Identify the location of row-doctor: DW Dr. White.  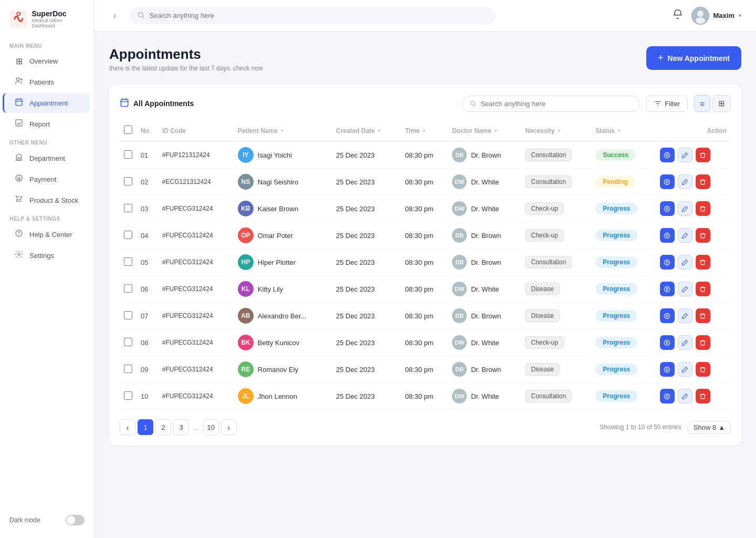
(484, 396).